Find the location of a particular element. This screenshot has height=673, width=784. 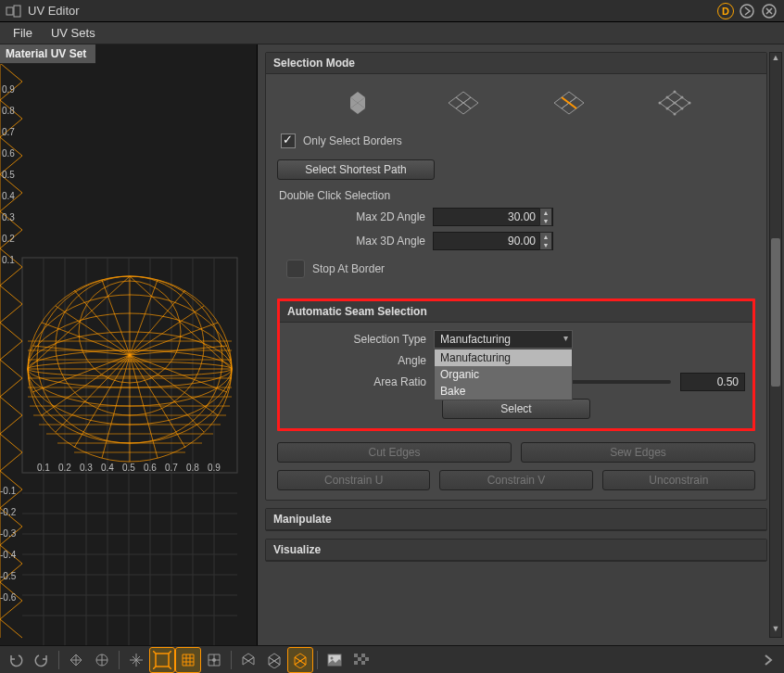

panel-scrollbar: ▲ ▼ is located at coordinates (776, 345).